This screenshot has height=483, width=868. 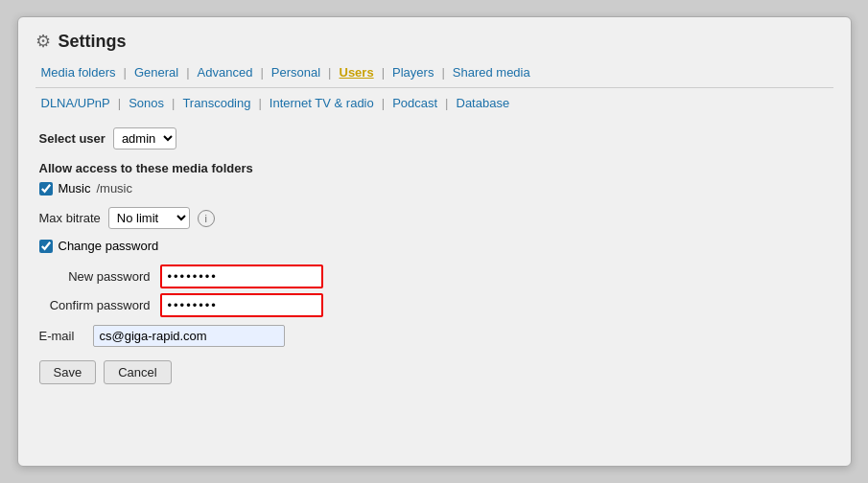 What do you see at coordinates (491, 73) in the screenshot?
I see `nav-shared-media: Shared media` at bounding box center [491, 73].